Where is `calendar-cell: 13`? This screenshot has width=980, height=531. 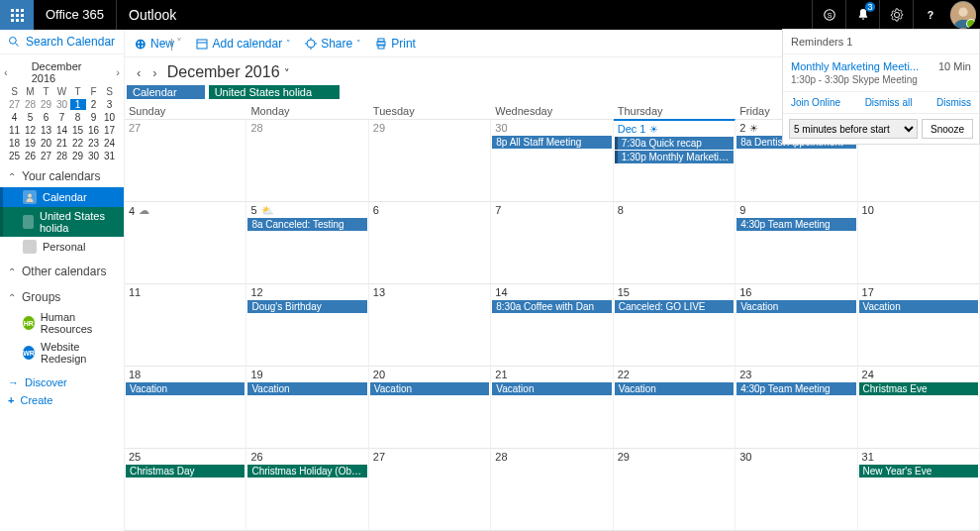
calendar-cell: 13 is located at coordinates (430, 325).